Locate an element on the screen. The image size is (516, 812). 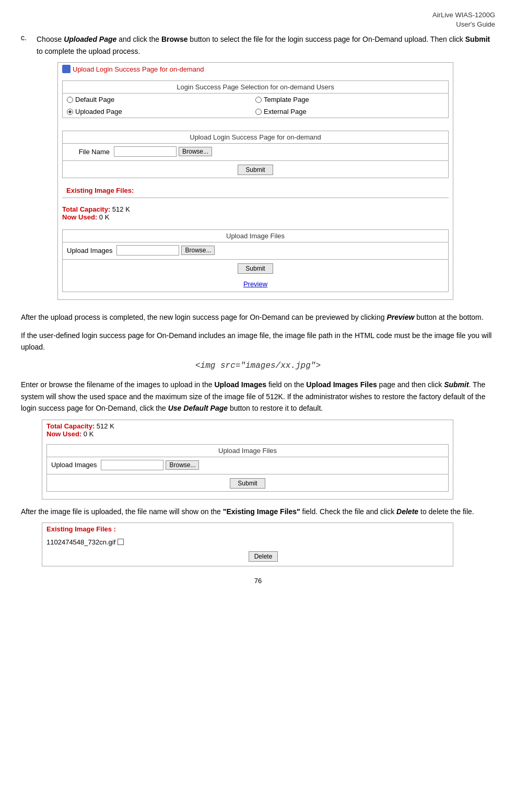
submit-row: Submit is located at coordinates (255, 170).